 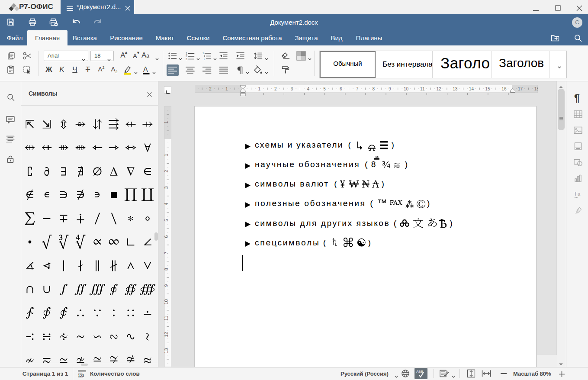 I want to click on svg-text: 17, so click(x=521, y=89).